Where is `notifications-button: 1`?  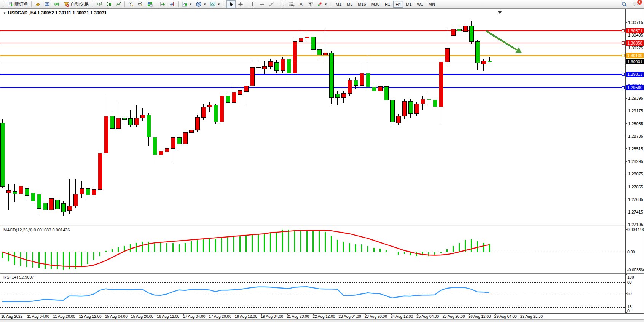
notifications-button: 1 is located at coordinates (636, 4).